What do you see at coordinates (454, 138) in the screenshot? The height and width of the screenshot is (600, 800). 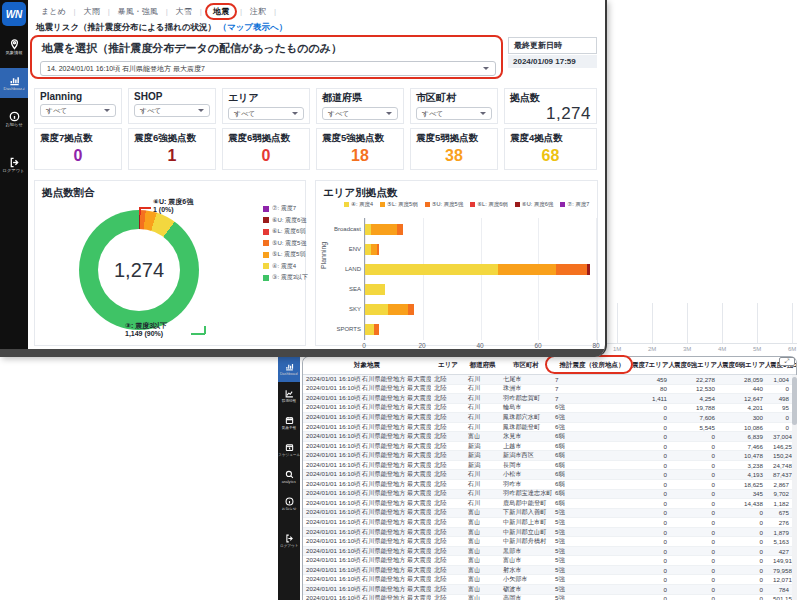 I see `intensity-card-label: 震度5弱拠点数` at bounding box center [454, 138].